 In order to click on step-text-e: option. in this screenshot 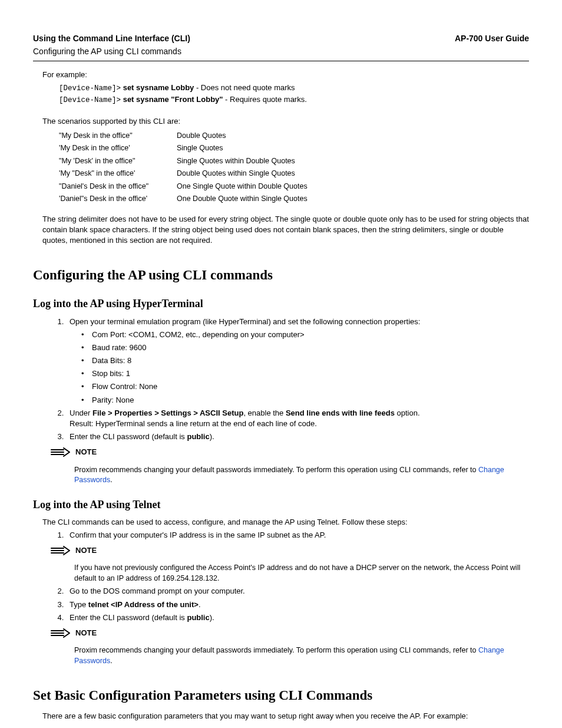, I will do `click(408, 413)`.